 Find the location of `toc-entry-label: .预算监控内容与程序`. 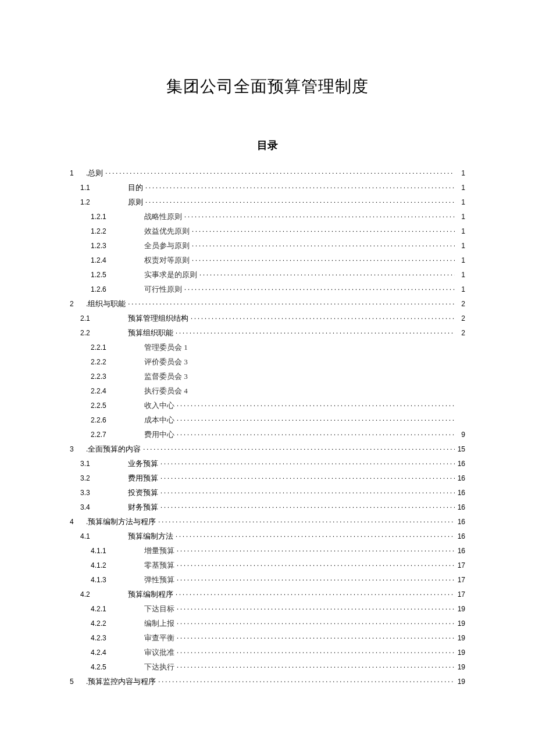

toc-entry-label: .预算监控内容与程序 is located at coordinates (119, 681).